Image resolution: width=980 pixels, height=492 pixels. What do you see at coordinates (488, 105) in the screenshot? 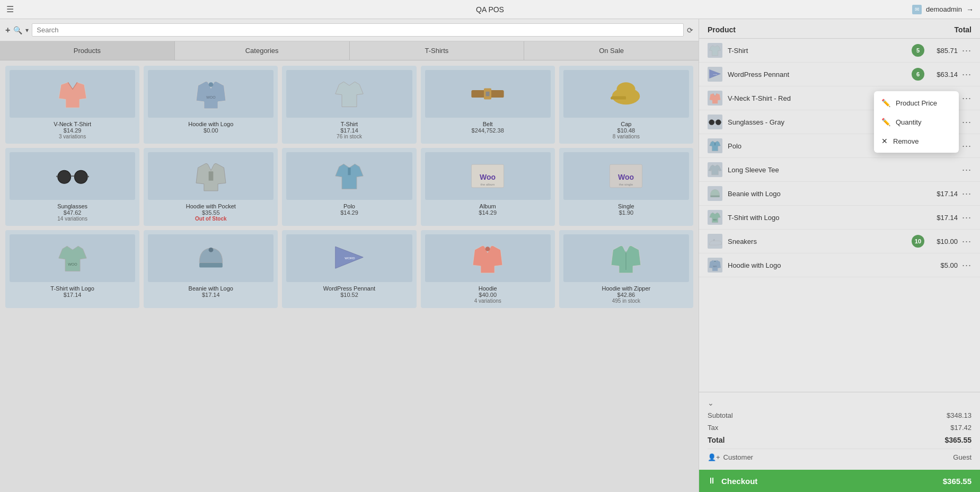
I see `product-card: Belt $244,752.38` at bounding box center [488, 105].